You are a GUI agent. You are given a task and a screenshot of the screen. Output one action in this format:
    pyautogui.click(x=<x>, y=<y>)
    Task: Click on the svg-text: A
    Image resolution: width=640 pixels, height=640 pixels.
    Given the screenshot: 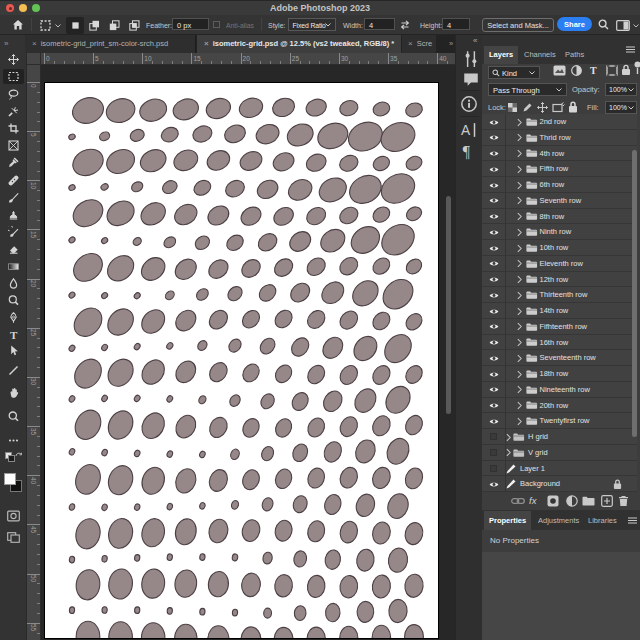 What is the action you would take?
    pyautogui.click(x=466, y=130)
    